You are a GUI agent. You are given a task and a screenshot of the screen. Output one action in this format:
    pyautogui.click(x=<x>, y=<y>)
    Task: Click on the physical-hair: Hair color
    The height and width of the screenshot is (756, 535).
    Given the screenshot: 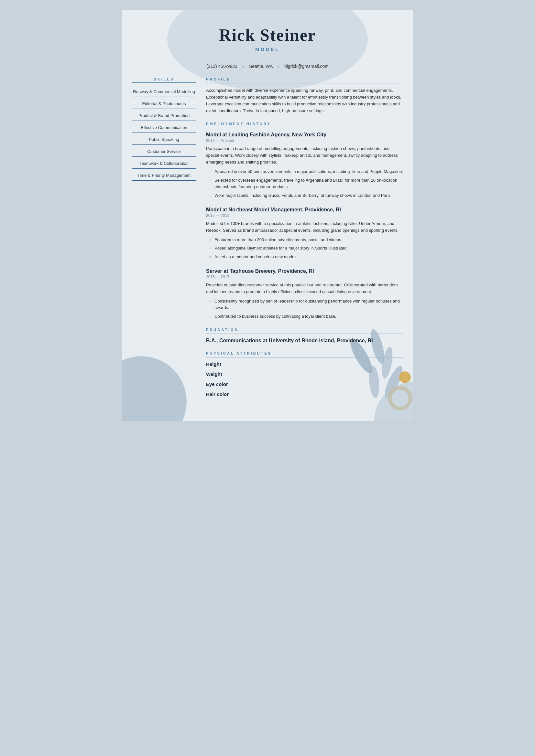 What is the action you would take?
    pyautogui.click(x=304, y=394)
    